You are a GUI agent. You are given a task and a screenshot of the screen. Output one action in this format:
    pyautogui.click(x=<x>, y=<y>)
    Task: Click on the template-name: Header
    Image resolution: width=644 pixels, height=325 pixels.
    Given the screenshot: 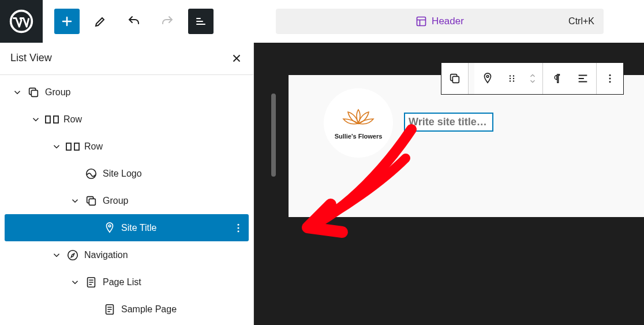 What is the action you would take?
    pyautogui.click(x=448, y=21)
    